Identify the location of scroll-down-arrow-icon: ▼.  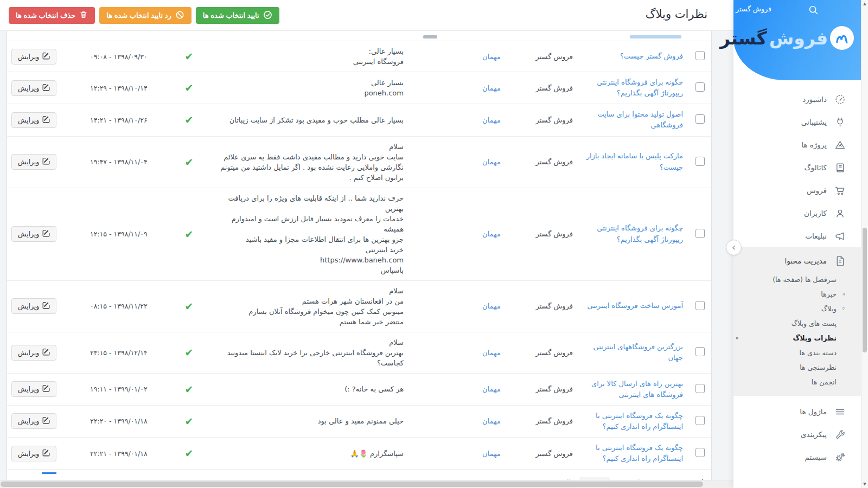
(865, 484).